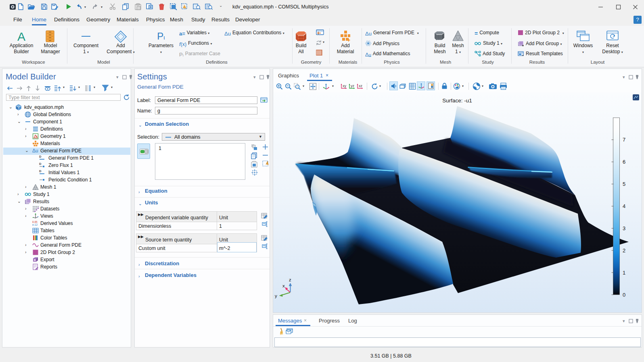 This screenshot has width=644, height=362. Describe the element at coordinates (457, 101) in the screenshot. I see `svg-text: Surface: -u1` at that location.